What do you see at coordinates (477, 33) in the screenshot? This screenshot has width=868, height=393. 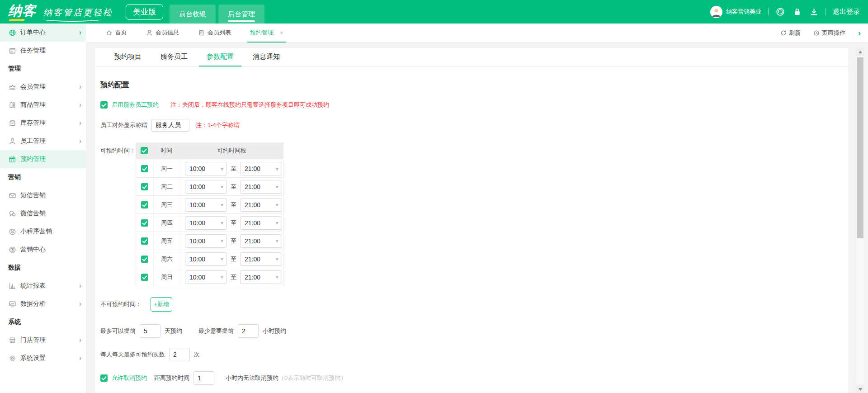 I see `breadcrumb: 首页 会员信息 会员列表 预约管理 ×` at bounding box center [477, 33].